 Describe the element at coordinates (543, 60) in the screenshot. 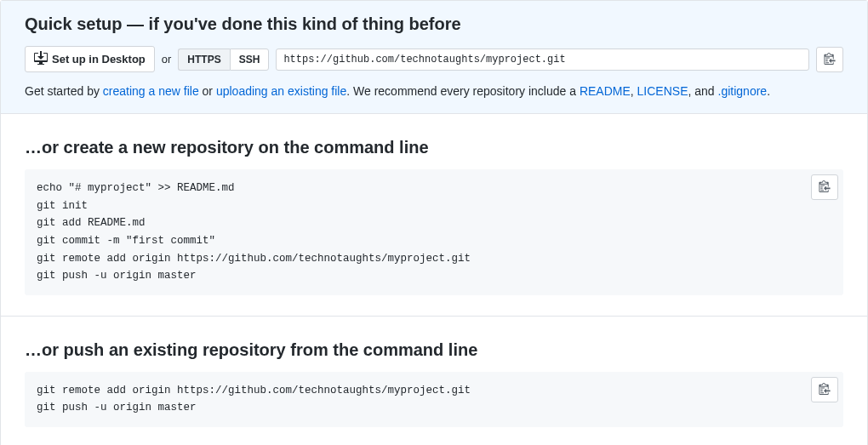

I see `clone-url-input` at that location.